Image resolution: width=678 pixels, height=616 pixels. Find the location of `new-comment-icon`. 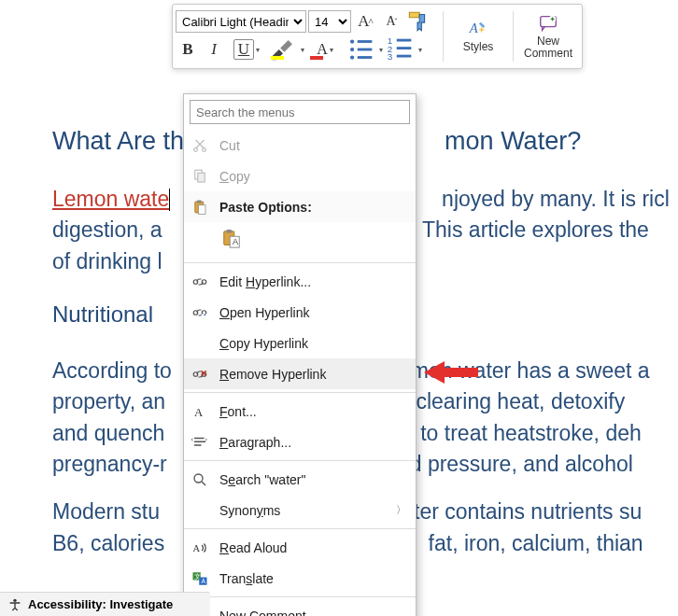

new-comment-icon is located at coordinates (548, 23).